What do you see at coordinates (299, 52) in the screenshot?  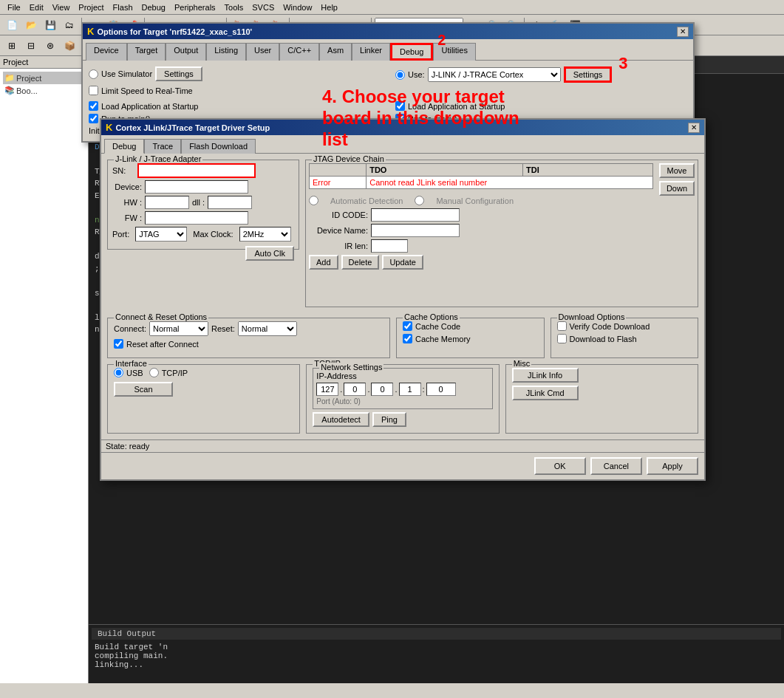 I see `tab-cpp: C/C++` at bounding box center [299, 52].